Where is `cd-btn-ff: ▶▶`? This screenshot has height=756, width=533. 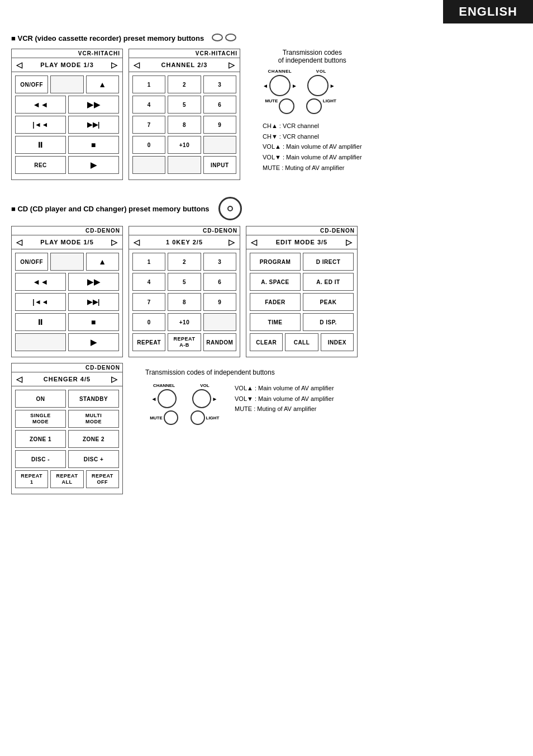
cd-btn-ff: ▶▶ is located at coordinates (94, 282).